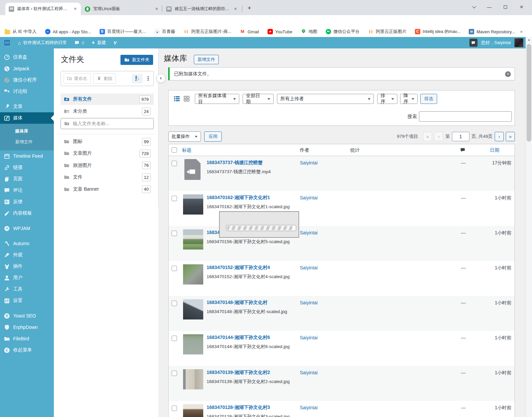 This screenshot has width=532, height=417. I want to click on delete-folder-button: 删除, so click(104, 79).